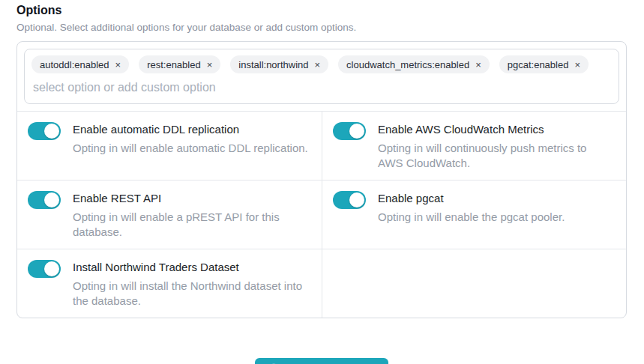 This screenshot has width=644, height=364. I want to click on toggle-ddl-replication, so click(44, 131).